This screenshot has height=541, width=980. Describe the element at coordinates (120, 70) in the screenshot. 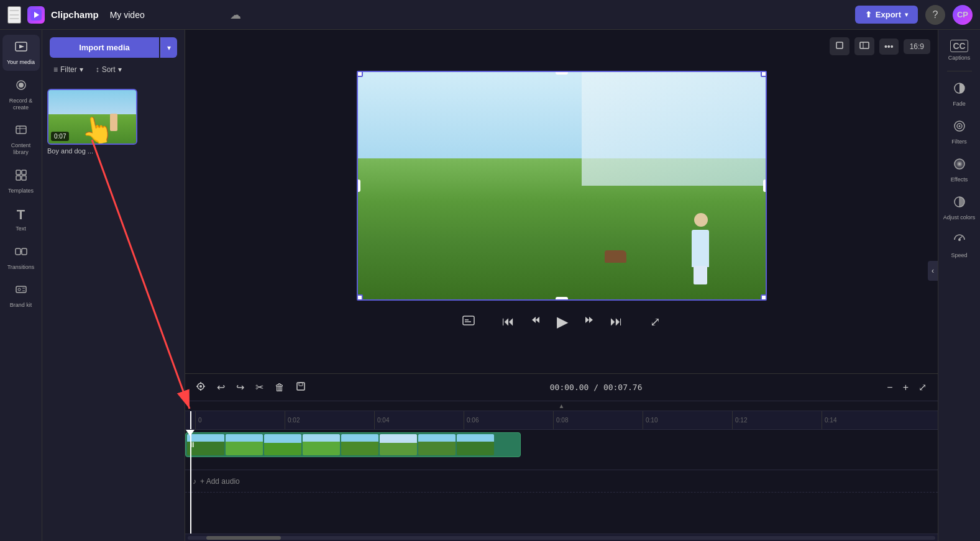

I see `sort-chevron-icon: ▾` at that location.